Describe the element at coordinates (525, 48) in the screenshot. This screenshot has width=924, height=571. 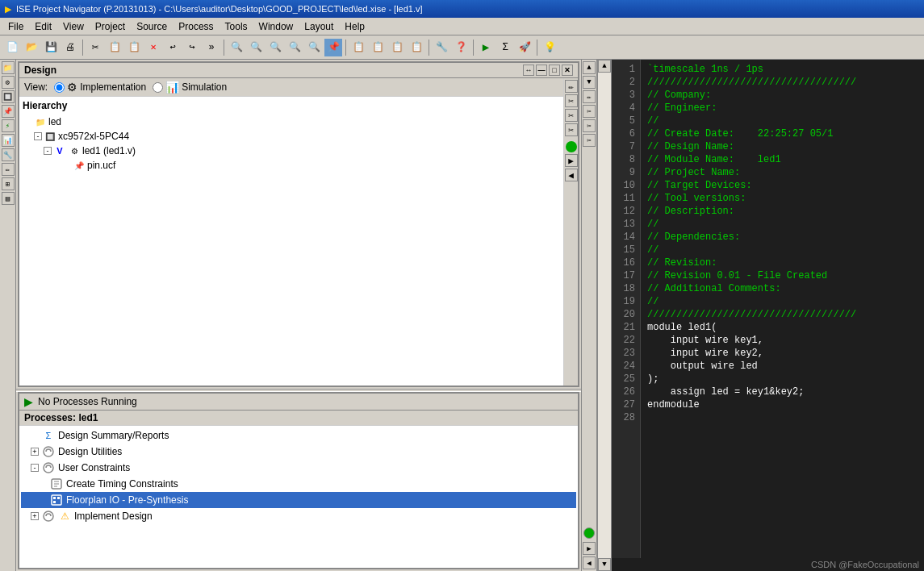
I see `toolbar-rocket: 🚀` at that location.